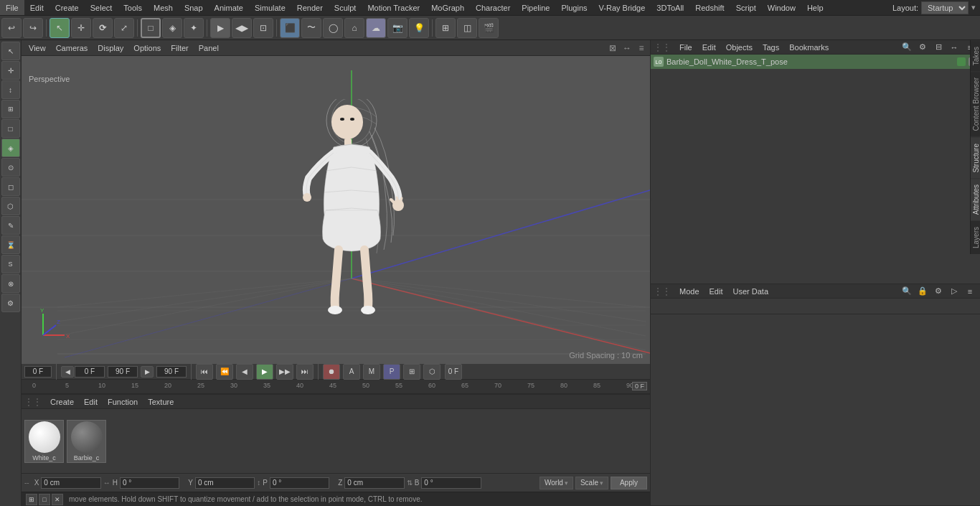 The width and height of the screenshot is (980, 506). I want to click on undo-button: ↩, so click(11, 28).